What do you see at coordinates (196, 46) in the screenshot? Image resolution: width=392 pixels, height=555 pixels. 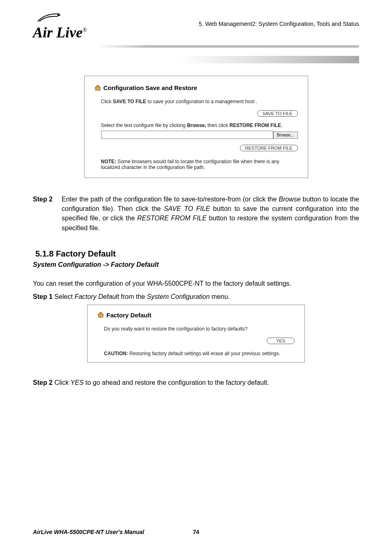 I see `header-divider` at bounding box center [196, 46].